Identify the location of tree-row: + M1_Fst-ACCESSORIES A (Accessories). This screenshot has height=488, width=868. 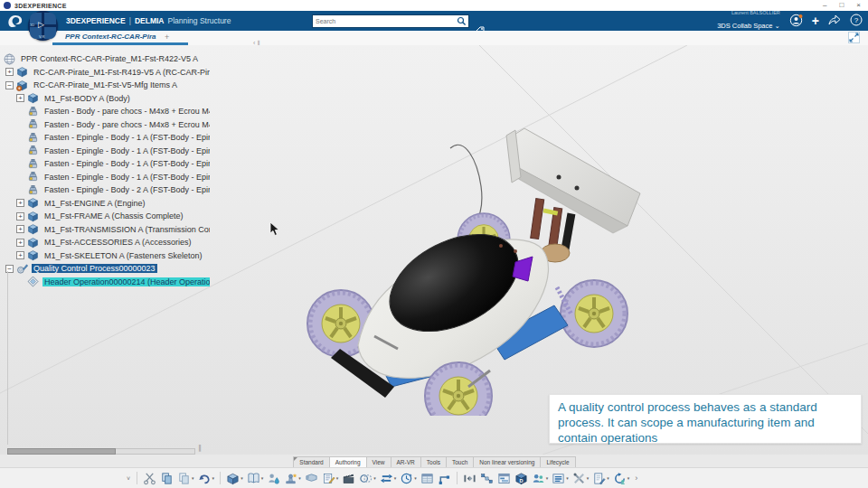
(105, 242).